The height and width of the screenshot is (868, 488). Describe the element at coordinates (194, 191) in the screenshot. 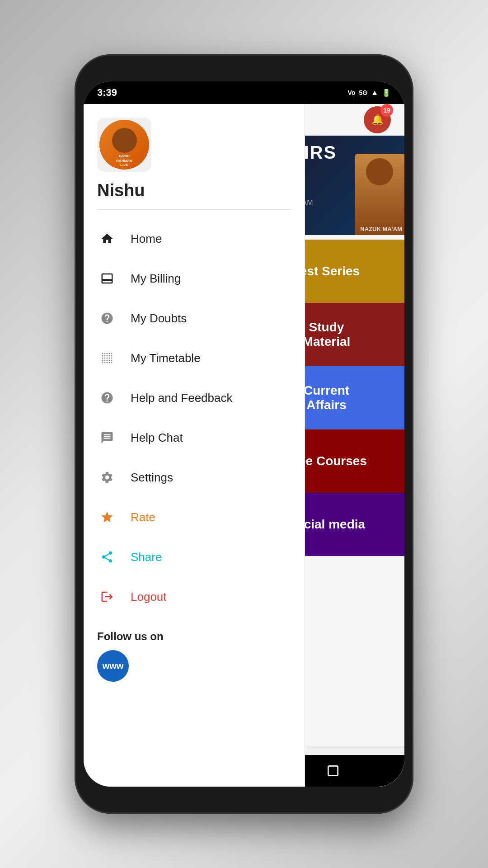

I see `user-name: Nishu` at that location.